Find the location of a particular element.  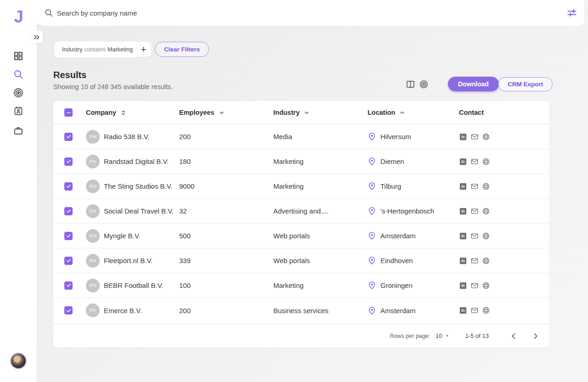

search-input is located at coordinates (312, 13).